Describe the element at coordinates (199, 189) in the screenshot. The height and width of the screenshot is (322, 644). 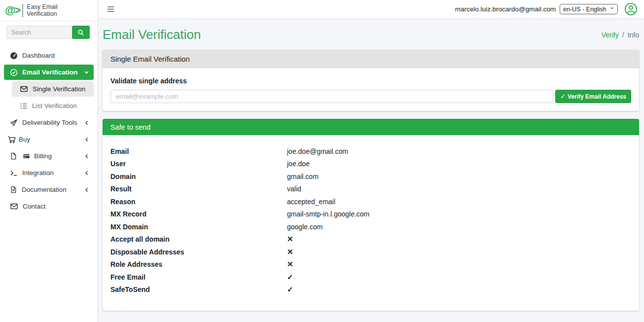
I see `result-label: Result` at that location.